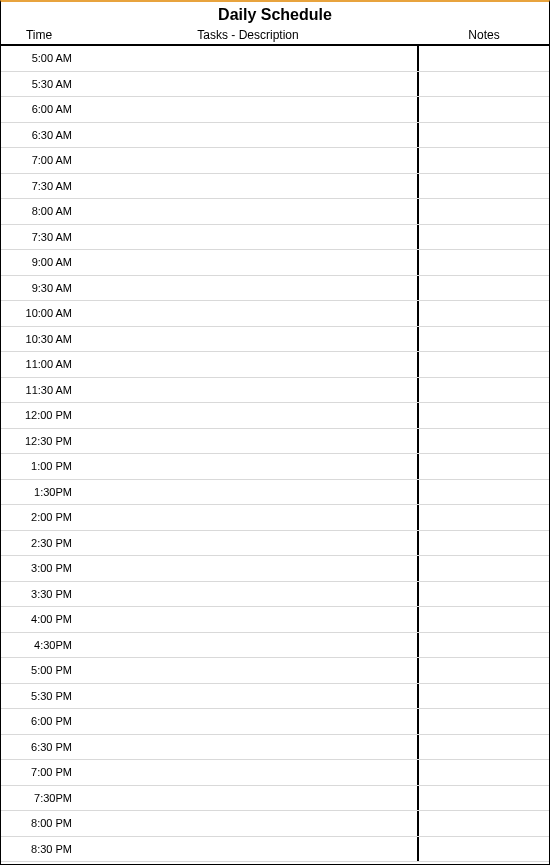  I want to click on header-row: Time Tasks - Description Notes, so click(275, 36).